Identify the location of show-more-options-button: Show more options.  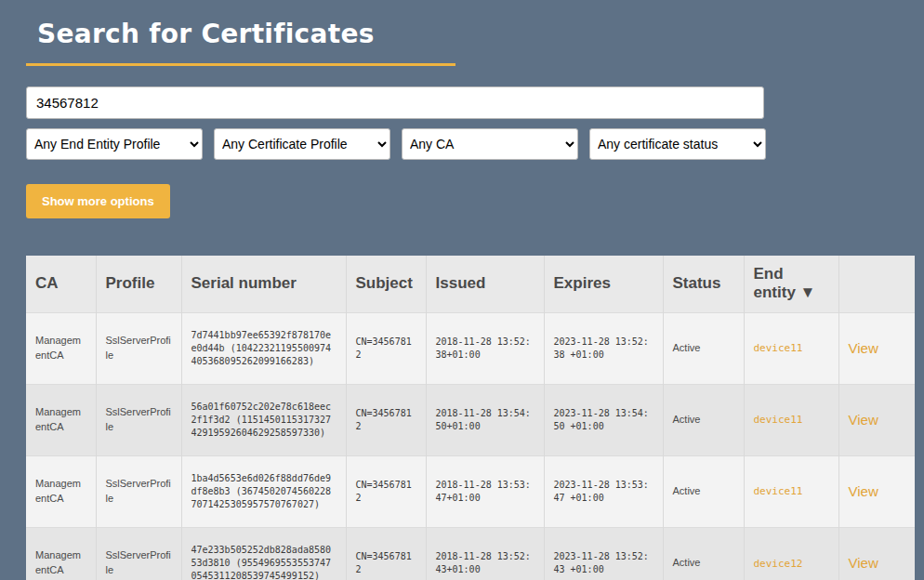
(99, 201).